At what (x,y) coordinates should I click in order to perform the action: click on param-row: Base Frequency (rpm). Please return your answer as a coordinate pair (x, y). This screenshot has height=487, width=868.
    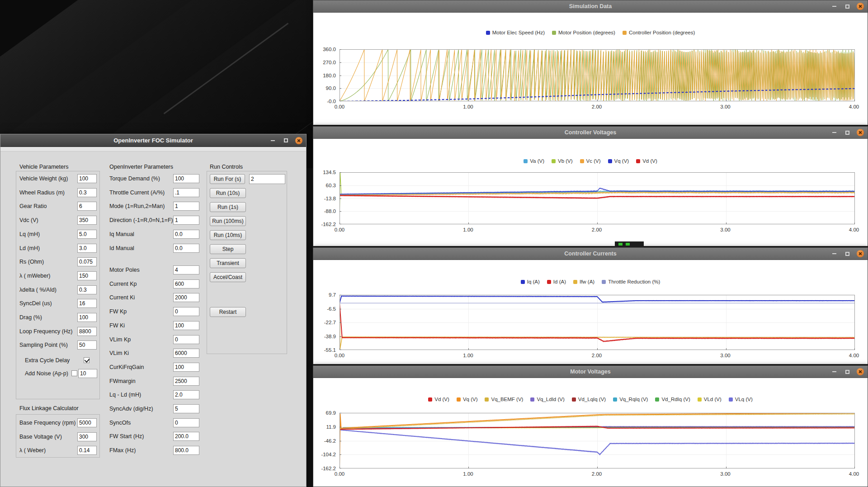
    Looking at the image, I should click on (59, 423).